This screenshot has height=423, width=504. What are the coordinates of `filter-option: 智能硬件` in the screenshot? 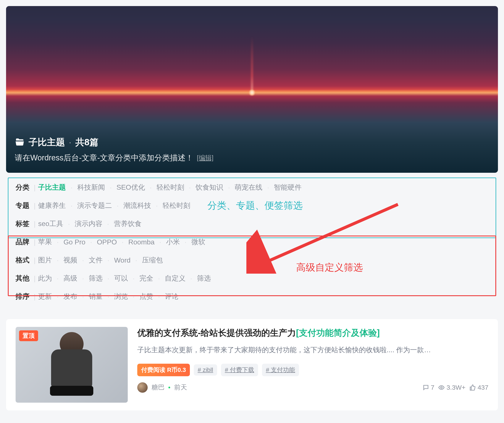 It's located at (288, 188).